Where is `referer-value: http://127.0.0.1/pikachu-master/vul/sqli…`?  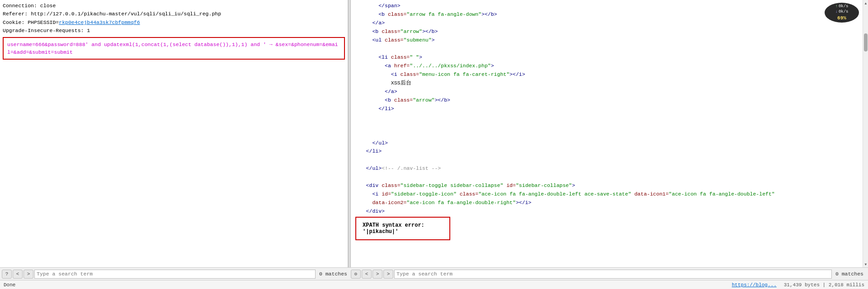
referer-value: http://127.0.0.1/pikachu-master/vul/sqli… is located at coordinates (126, 14).